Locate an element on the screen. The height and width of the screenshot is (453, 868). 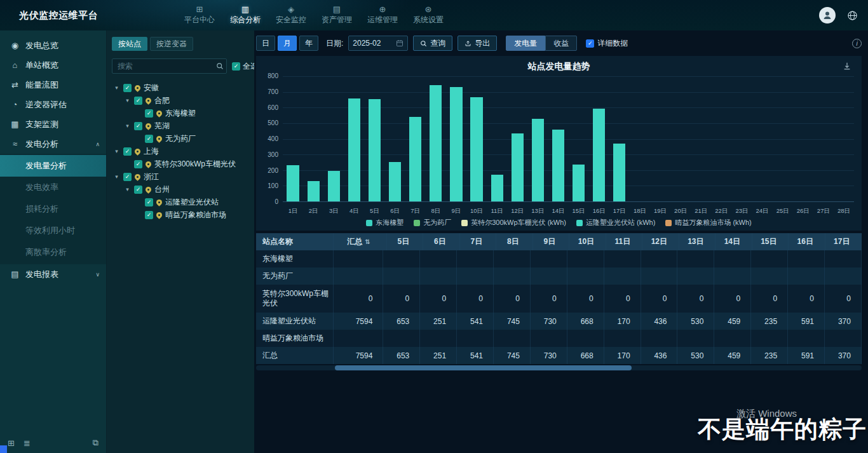
column-header: 11日 is located at coordinates (624, 241).